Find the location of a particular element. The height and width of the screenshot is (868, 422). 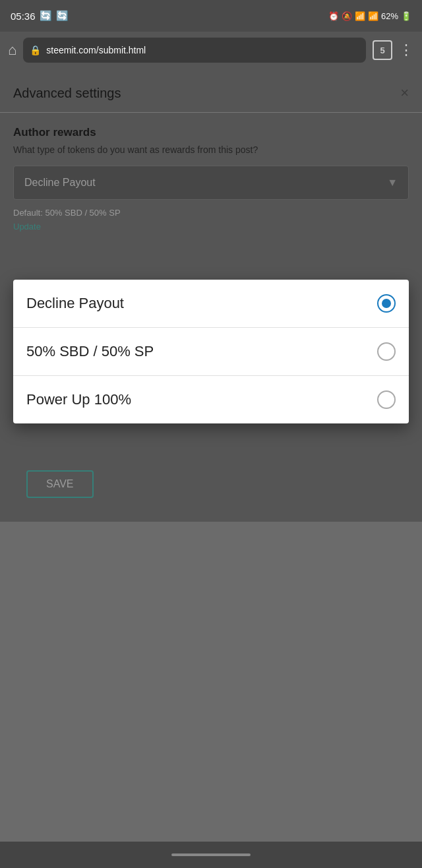

sync-icon-2: 🔄 is located at coordinates (62, 16).